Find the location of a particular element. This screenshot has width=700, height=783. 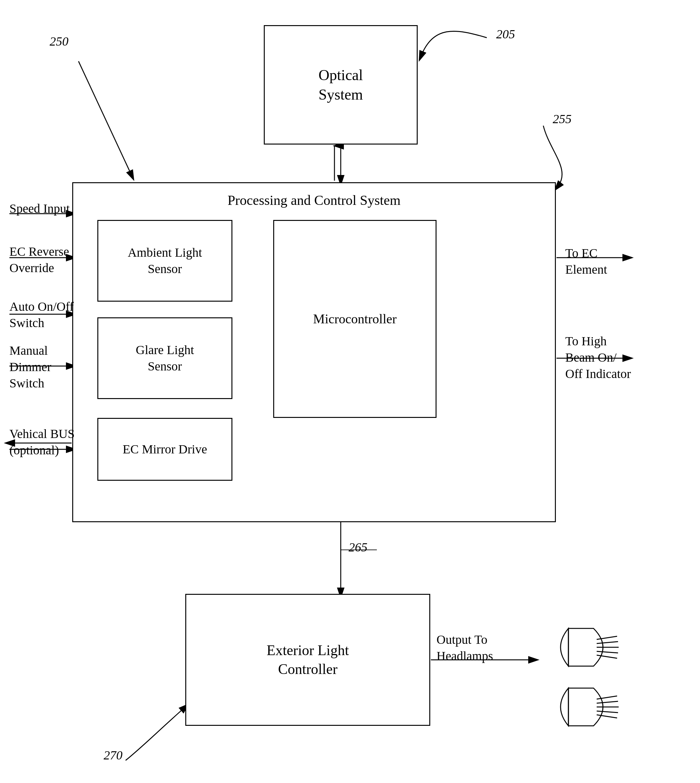

ec-reverse-override-label: EC Reverse Override is located at coordinates (39, 260).